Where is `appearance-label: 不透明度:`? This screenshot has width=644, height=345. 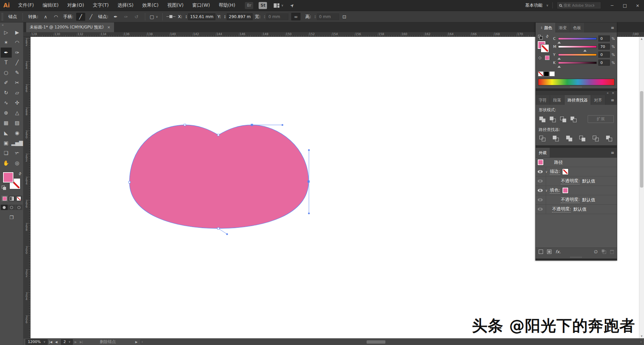
appearance-label: 不透明度: is located at coordinates (570, 200).